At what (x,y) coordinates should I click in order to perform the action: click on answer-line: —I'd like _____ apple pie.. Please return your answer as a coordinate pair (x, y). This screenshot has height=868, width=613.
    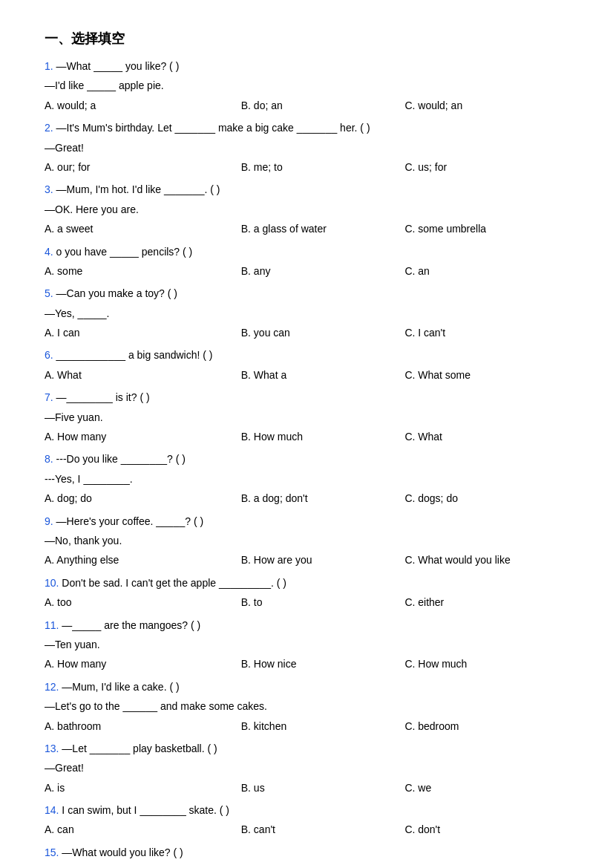
    Looking at the image, I should click on (306, 85).